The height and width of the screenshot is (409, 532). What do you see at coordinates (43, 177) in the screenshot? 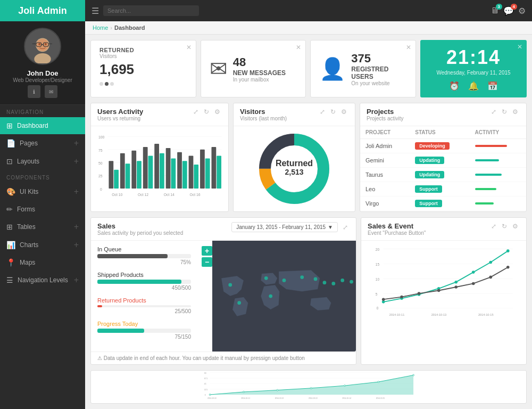
I see `components-section-label: Components` at bounding box center [43, 177].